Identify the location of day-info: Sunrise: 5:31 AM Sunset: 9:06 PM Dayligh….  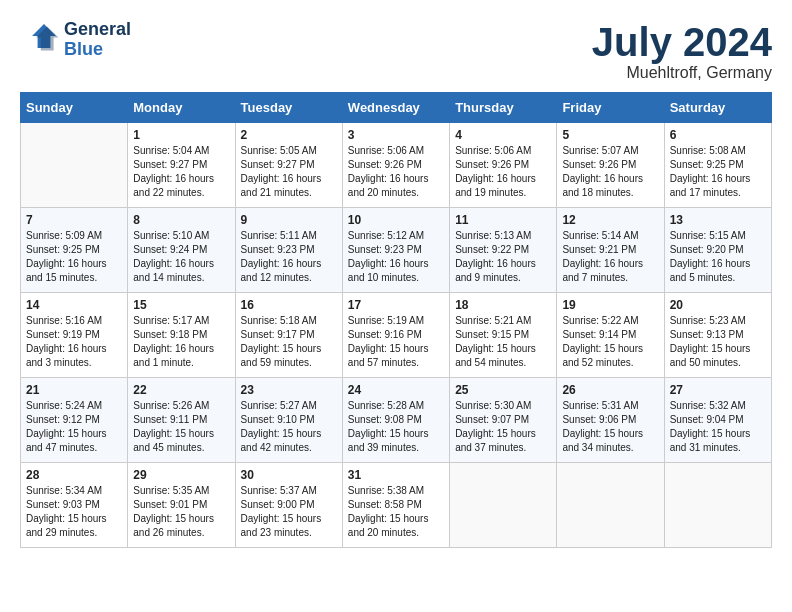
(602, 426).